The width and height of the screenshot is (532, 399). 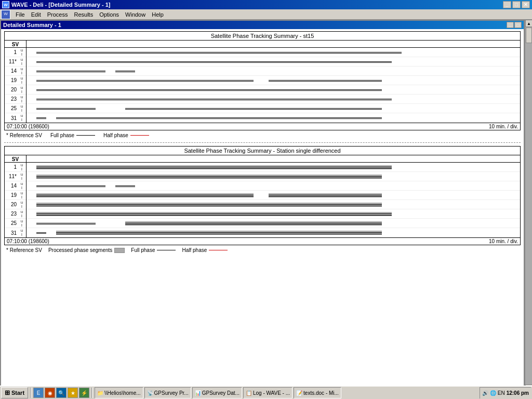 I want to click on chart1-full-line-sv31-a, so click(x=42, y=117).